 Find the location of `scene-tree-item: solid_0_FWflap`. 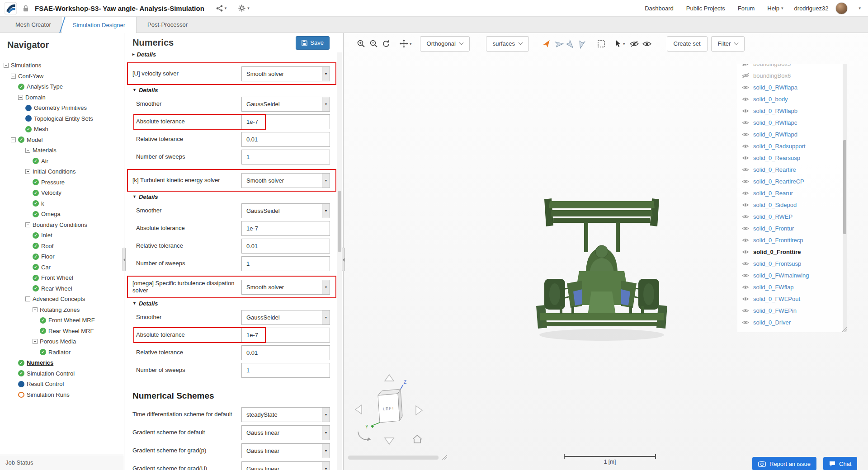

scene-tree-item: solid_0_FWflap is located at coordinates (794, 287).